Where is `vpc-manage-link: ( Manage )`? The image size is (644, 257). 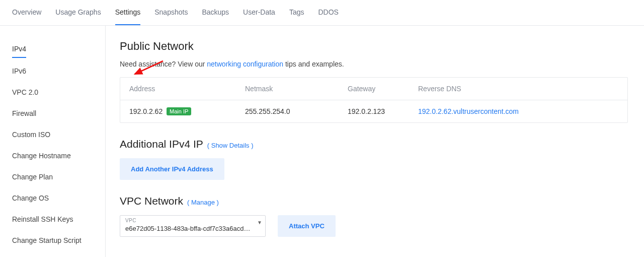
vpc-manage-link: ( Manage ) is located at coordinates (203, 203).